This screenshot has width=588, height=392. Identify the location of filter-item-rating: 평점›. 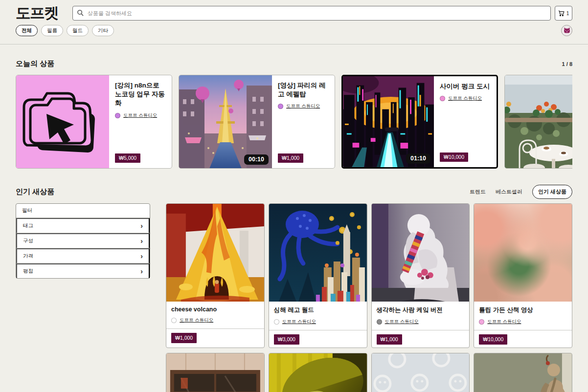
(83, 271).